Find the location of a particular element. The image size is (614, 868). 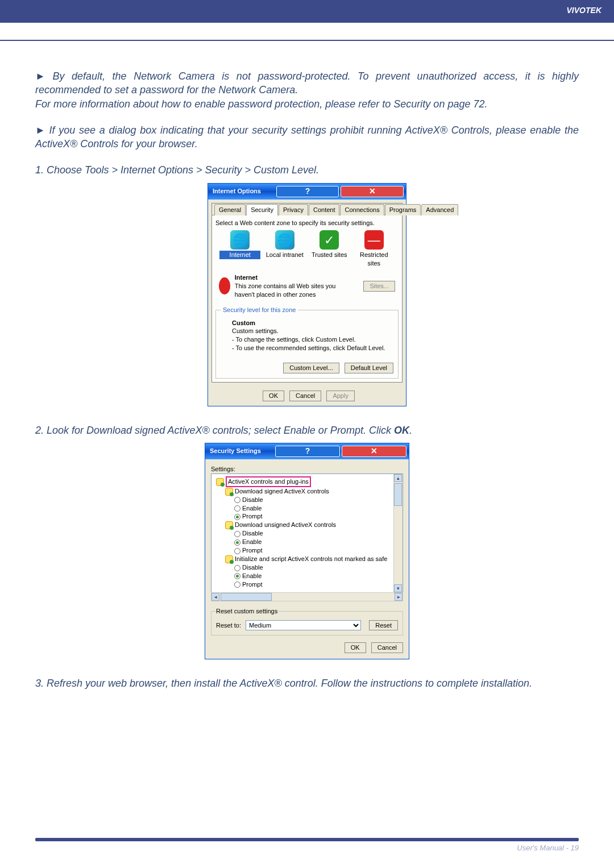

reset-button: Reset is located at coordinates (383, 625).